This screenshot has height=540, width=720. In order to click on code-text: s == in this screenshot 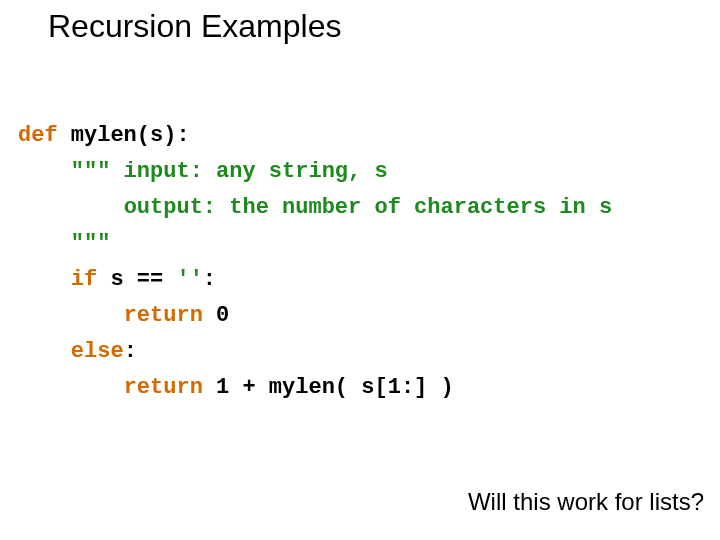, I will do `click(136, 280)`.